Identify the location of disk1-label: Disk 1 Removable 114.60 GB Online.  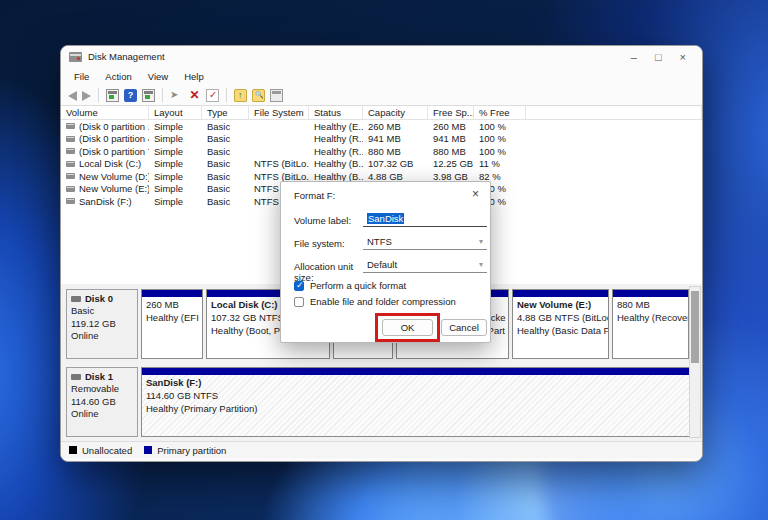
(102, 402).